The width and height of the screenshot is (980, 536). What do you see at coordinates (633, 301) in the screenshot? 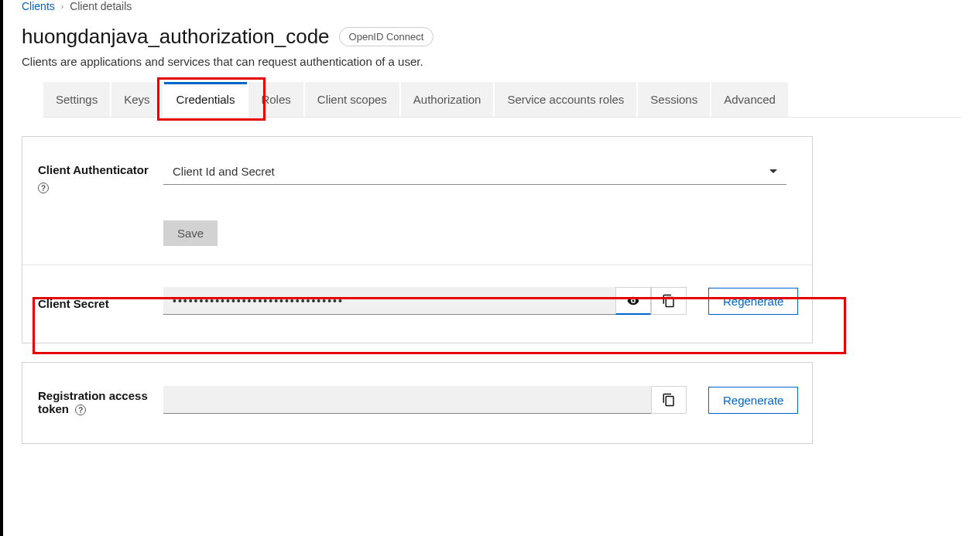
I see `eye-icon` at bounding box center [633, 301].